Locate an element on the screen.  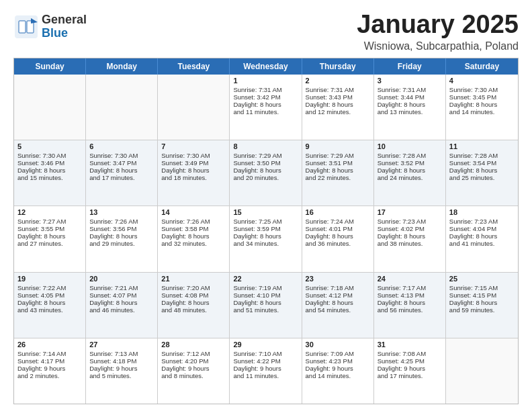
day-info-line-1: Sunset: 4:07 PM is located at coordinates (122, 295).